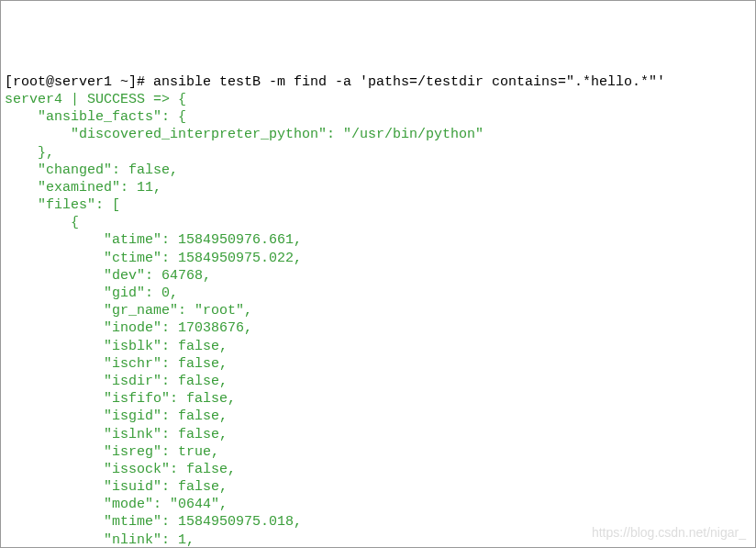 This screenshot has width=756, height=548. Describe the element at coordinates (244, 134) in the screenshot. I see `output-line: "discovered_interpreter_python": "/usr/b…` at that location.